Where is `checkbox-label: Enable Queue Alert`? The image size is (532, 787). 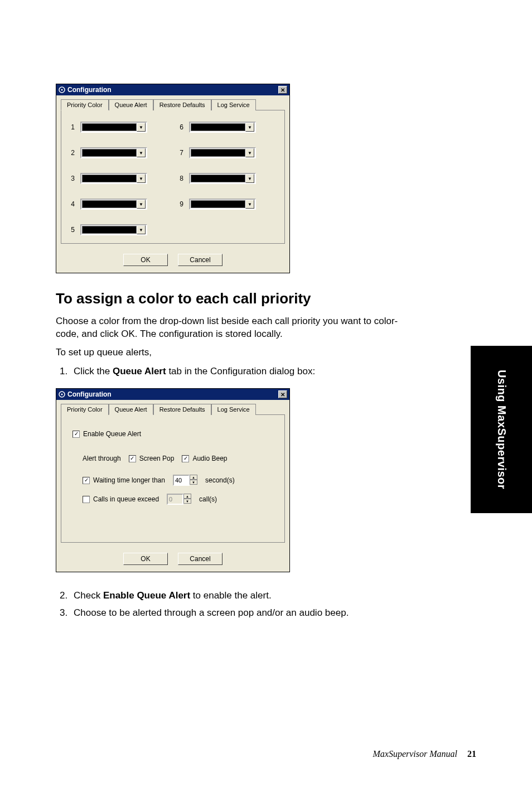 checkbox-label: Enable Queue Alert is located at coordinates (112, 434).